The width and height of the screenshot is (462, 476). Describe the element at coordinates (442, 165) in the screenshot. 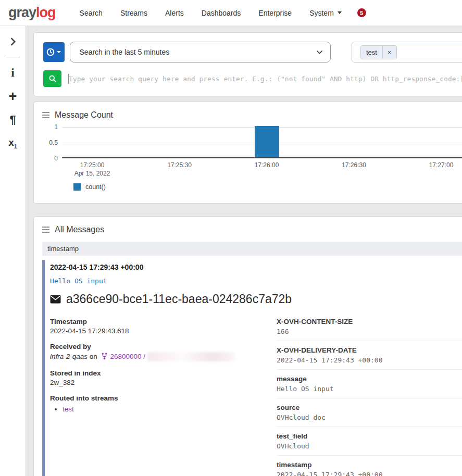

I see `x-axis-tick: 17:27:00` at that location.